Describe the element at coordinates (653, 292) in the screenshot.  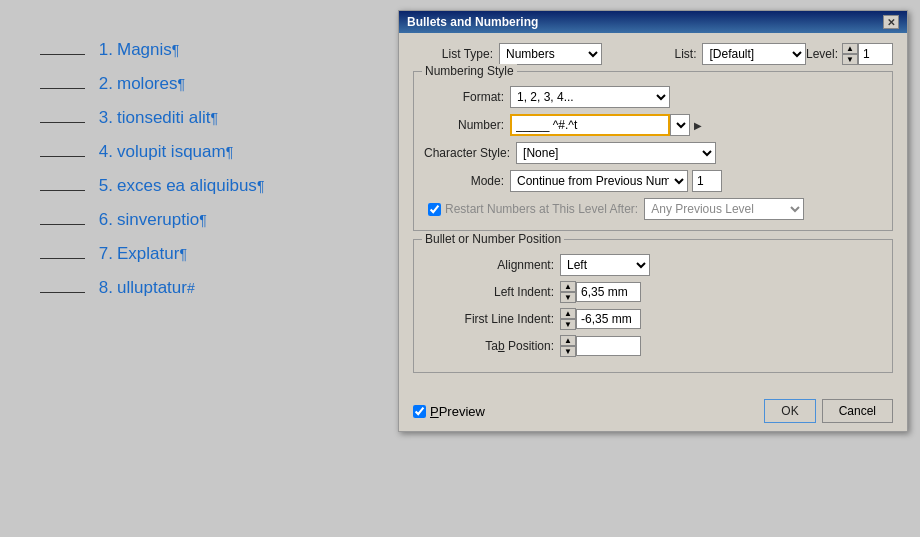
I see `left-indent-row: Left Indent: ▲ ▼` at that location.